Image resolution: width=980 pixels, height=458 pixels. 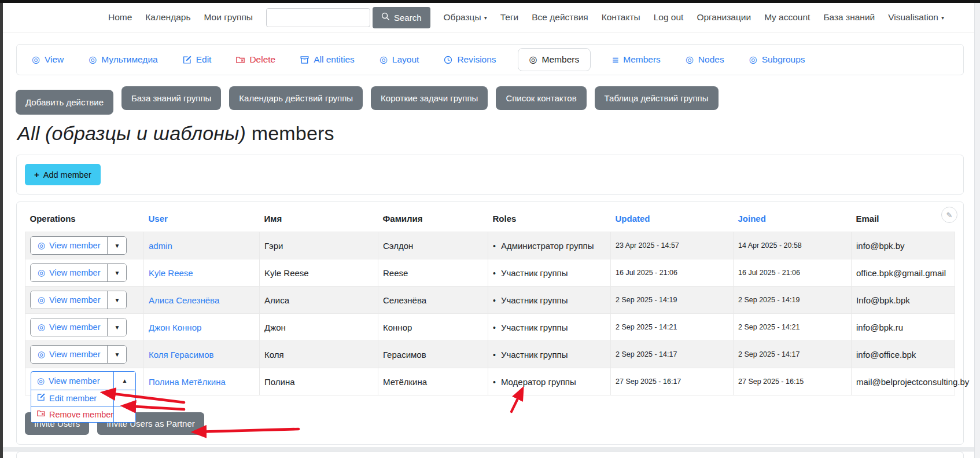 I want to click on role-cell: •Администратор группы, so click(x=550, y=246).